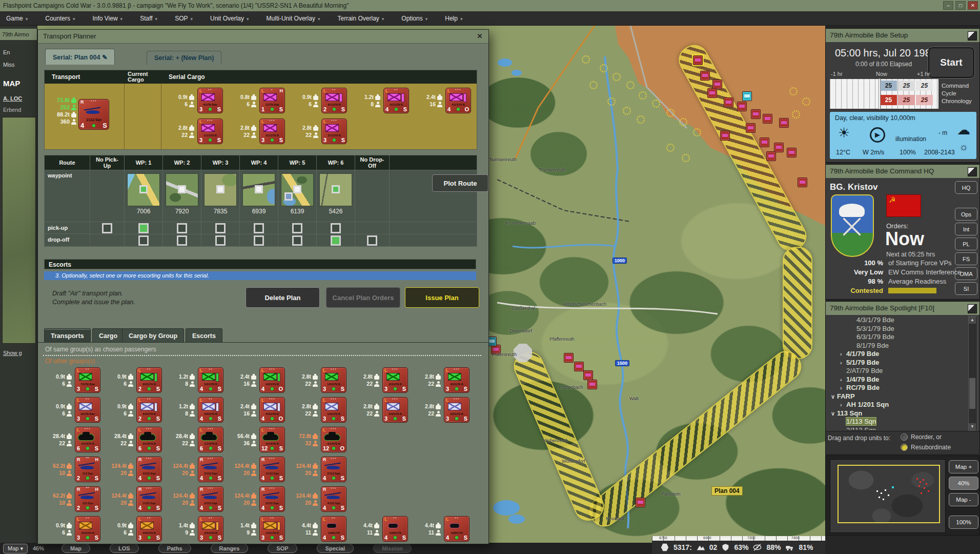  Describe the element at coordinates (972, 320) in the screenshot. I see `scroll-up-icon: ▲` at that location.